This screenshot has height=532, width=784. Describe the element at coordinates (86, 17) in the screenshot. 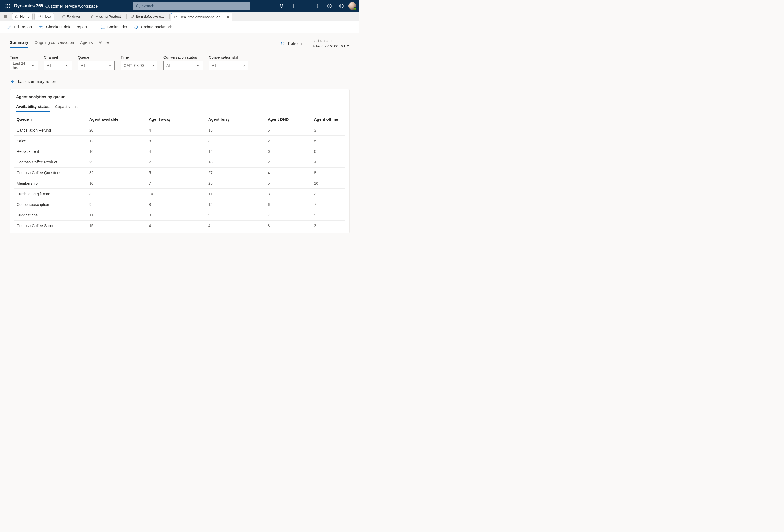

I see `divider` at that location.